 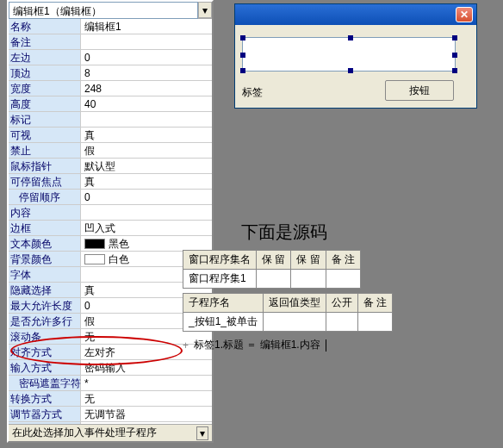 I want to click on property-name: 密码遮盖字符, so click(x=45, y=383).